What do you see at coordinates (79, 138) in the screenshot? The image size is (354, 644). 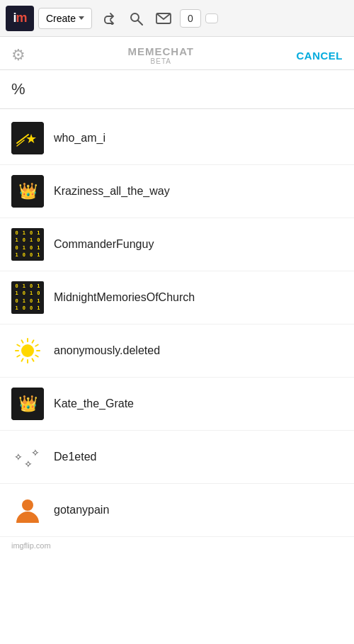 I see `username: who_am_i` at bounding box center [79, 138].